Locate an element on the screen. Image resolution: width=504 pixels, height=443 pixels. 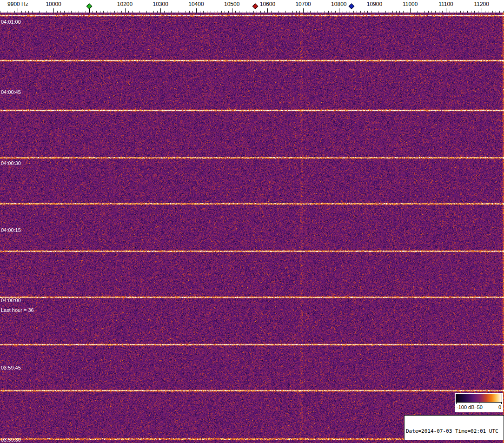
last-hour-count-label: Last hour = 36 is located at coordinates (18, 310).